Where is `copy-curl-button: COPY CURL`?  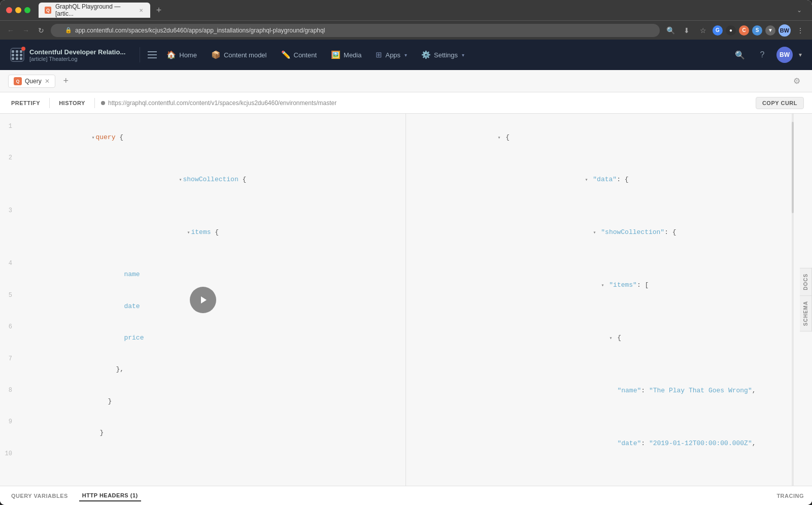 copy-curl-button: COPY CURL is located at coordinates (780, 103).